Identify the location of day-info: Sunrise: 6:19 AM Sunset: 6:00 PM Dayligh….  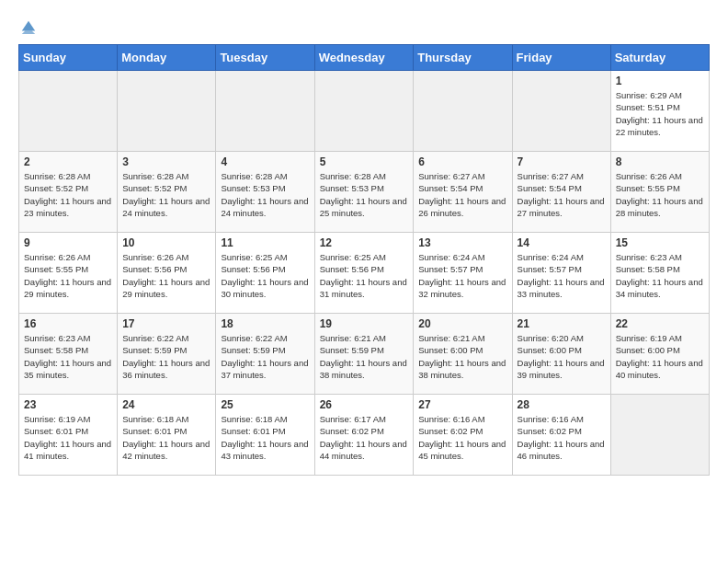
(660, 357).